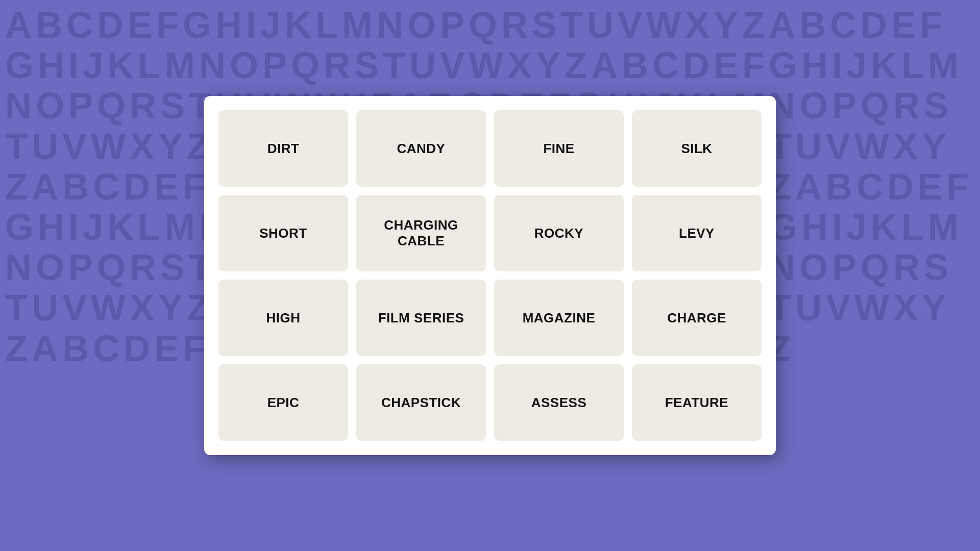  What do you see at coordinates (697, 234) in the screenshot?
I see `word-card-label: LEVY` at bounding box center [697, 234].